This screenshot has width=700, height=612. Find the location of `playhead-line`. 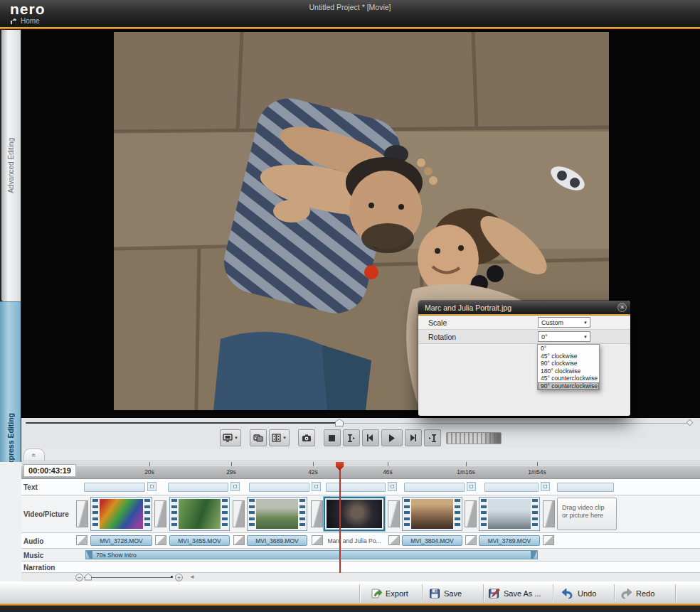

playhead-line is located at coordinates (340, 517).